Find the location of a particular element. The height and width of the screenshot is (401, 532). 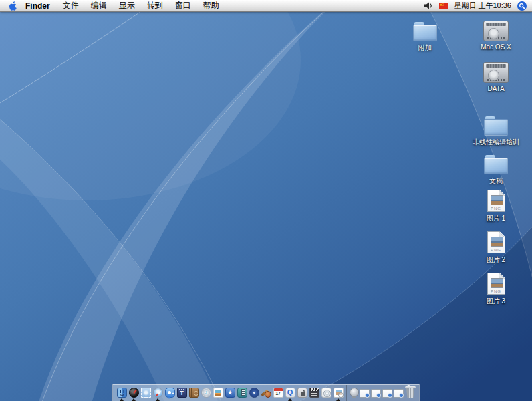

dock-iphoto-icon is located at coordinates (218, 393).